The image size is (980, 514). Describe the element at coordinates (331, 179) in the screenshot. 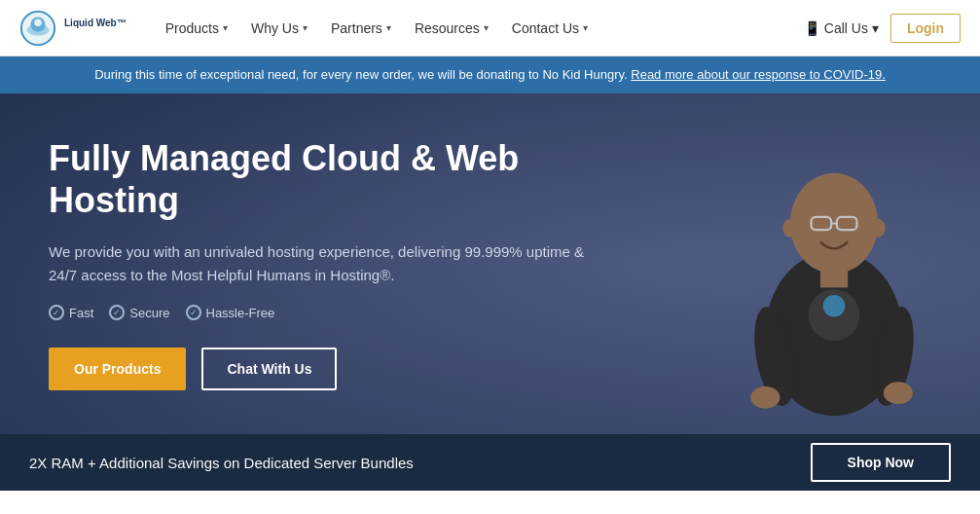

I see `hero-title: Fully Managed Cloud & Web Hosting` at that location.